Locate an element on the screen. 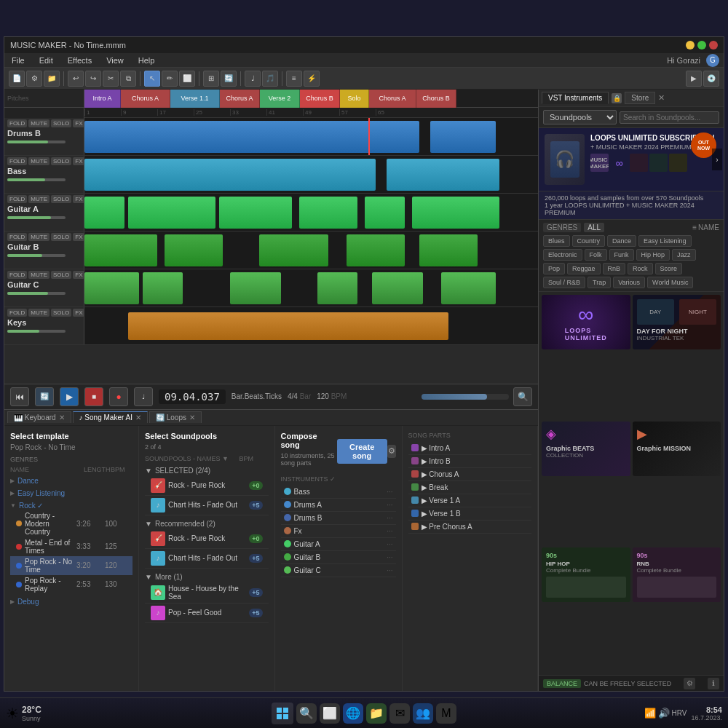 Image resolution: width=728 pixels, height=728 pixels. minimize-button is located at coordinates (690, 45).